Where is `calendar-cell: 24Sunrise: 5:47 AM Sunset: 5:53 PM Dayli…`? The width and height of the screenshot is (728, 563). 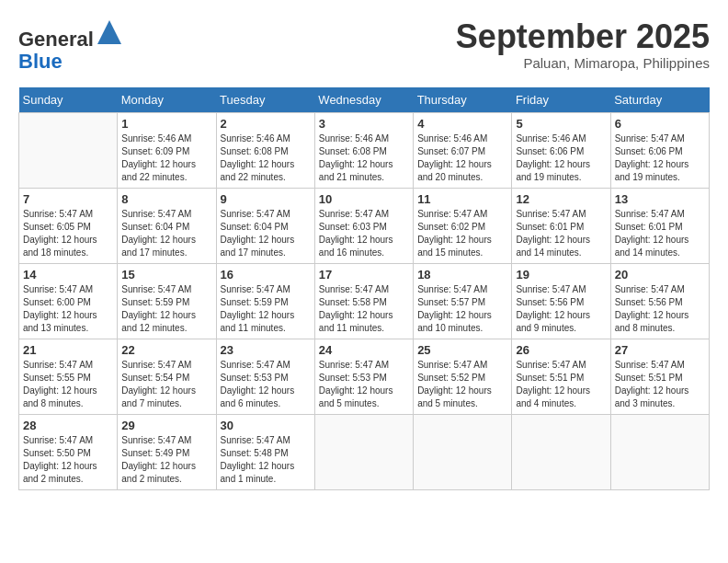
calendar-cell: 24Sunrise: 5:47 AM Sunset: 5:53 PM Dayli… is located at coordinates (364, 377).